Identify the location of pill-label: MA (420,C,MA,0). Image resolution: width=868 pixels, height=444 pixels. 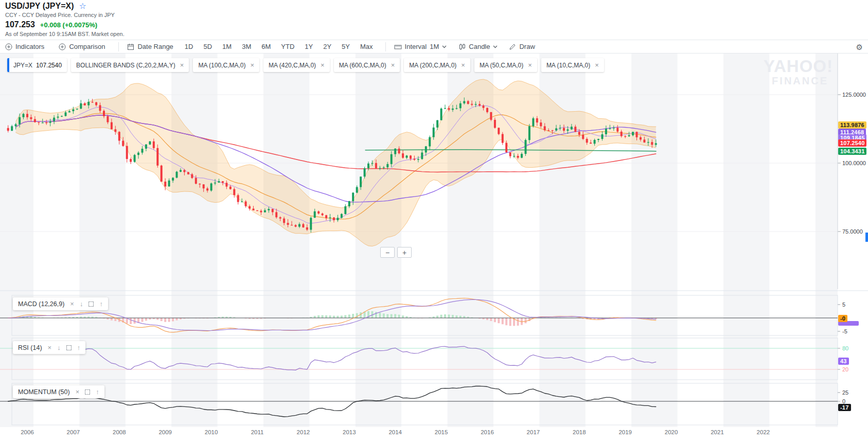
(292, 65).